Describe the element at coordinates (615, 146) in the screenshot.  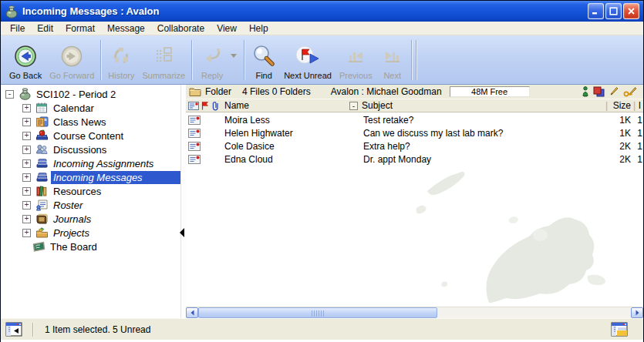
I see `message-size: 2K` at that location.